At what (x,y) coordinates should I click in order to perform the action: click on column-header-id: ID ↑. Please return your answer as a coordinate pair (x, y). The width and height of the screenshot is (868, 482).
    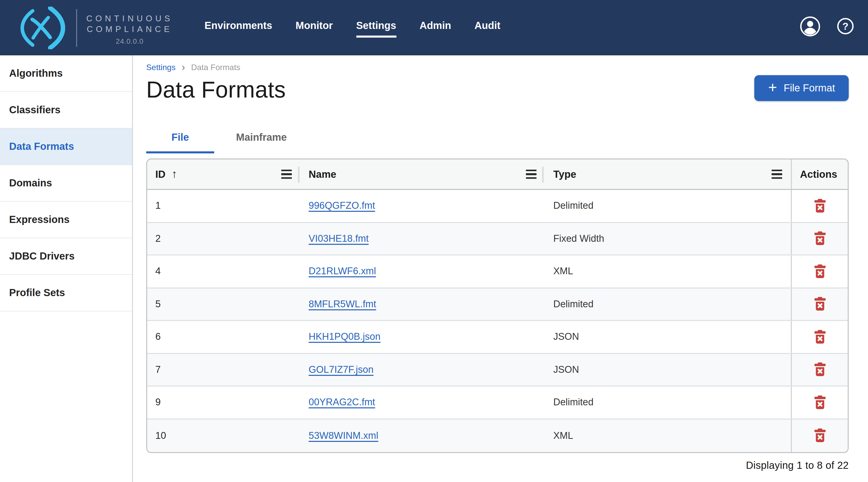
    Looking at the image, I should click on (223, 174).